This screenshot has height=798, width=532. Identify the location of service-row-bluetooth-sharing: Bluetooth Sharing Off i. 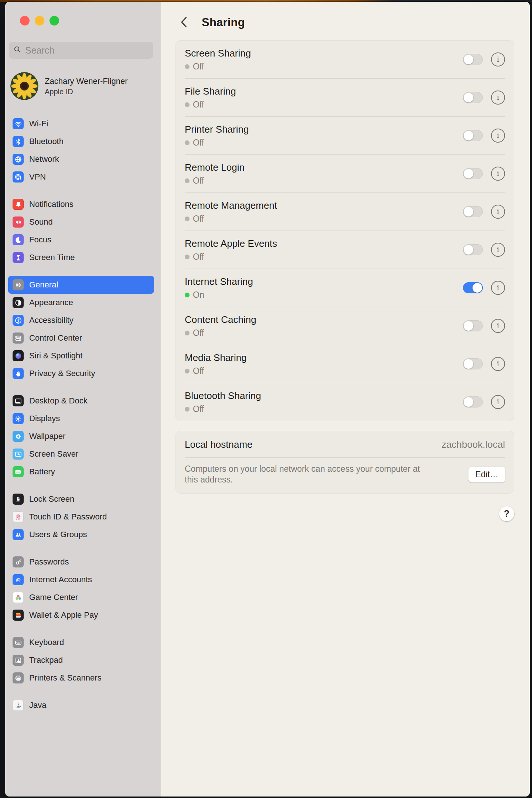
(345, 402).